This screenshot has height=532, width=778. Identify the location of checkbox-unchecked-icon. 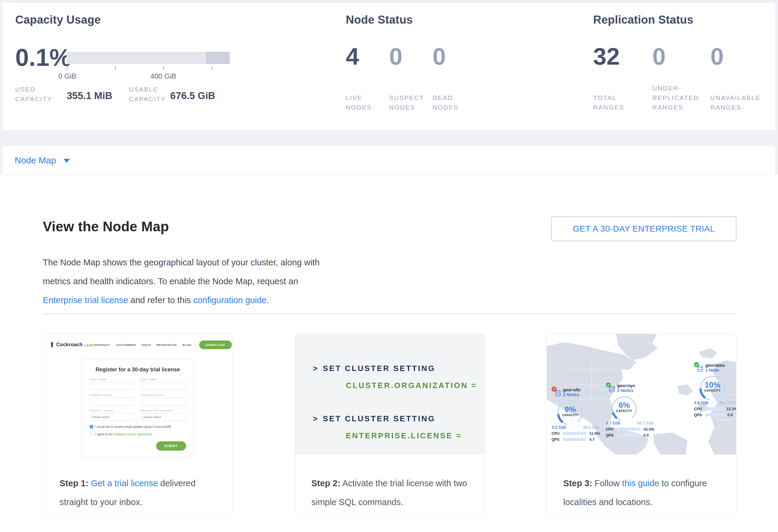
(91, 434).